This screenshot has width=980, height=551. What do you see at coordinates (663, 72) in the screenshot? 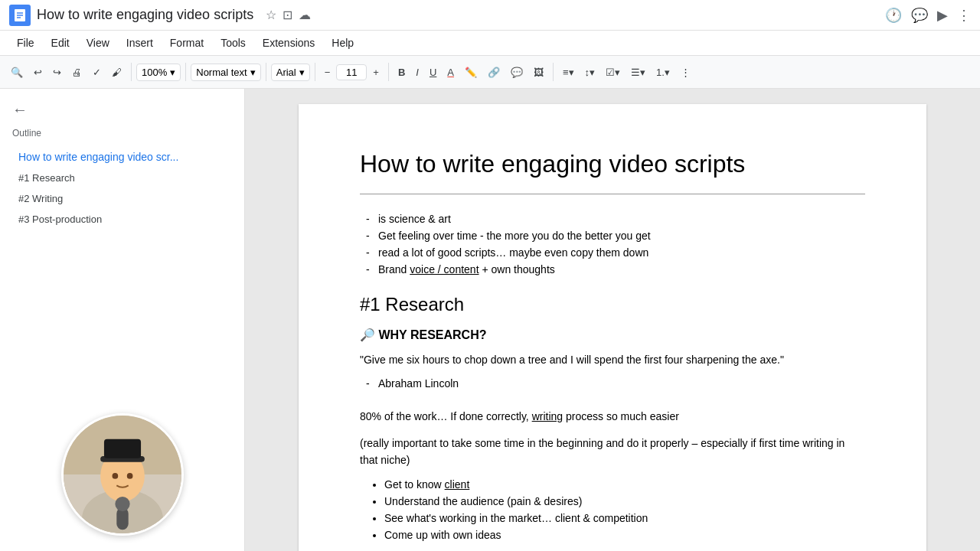
I see `numbered-list-btn: 1.▾` at bounding box center [663, 72].